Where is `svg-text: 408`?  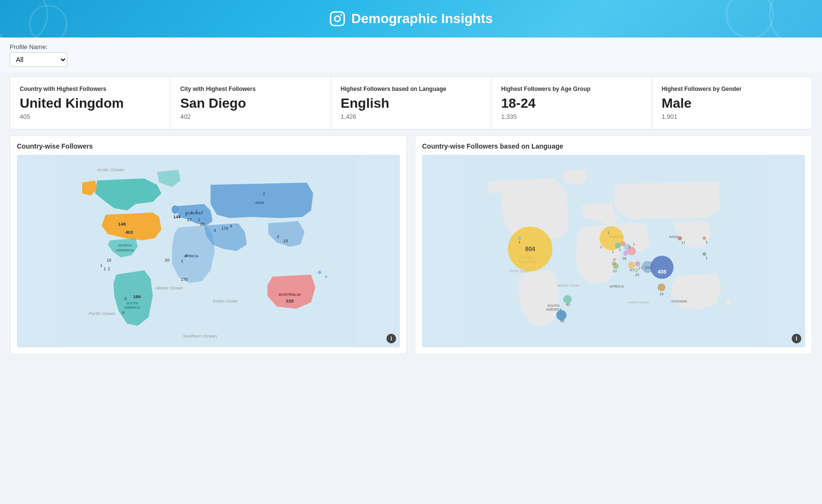
svg-text: 408 is located at coordinates (662, 272).